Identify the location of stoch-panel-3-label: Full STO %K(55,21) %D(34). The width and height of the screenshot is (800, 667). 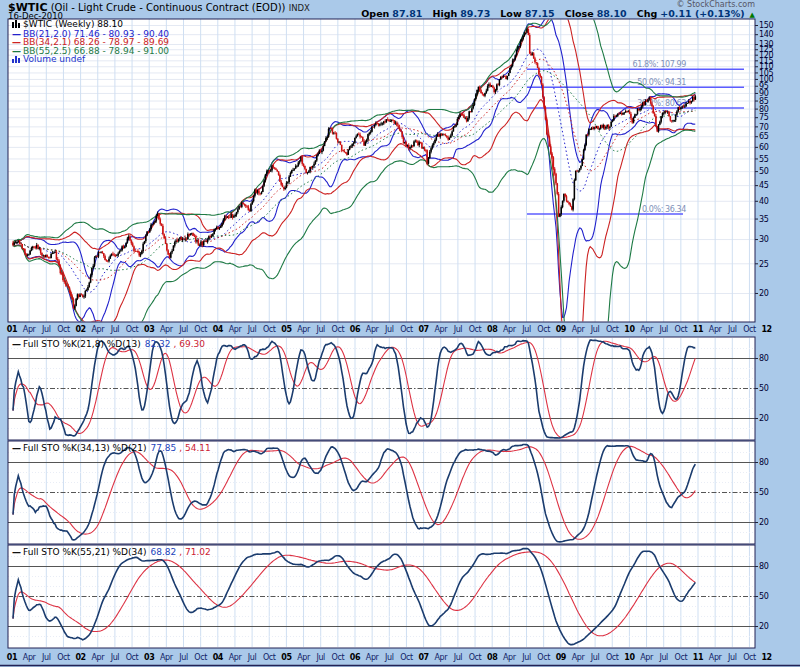
(84, 552).